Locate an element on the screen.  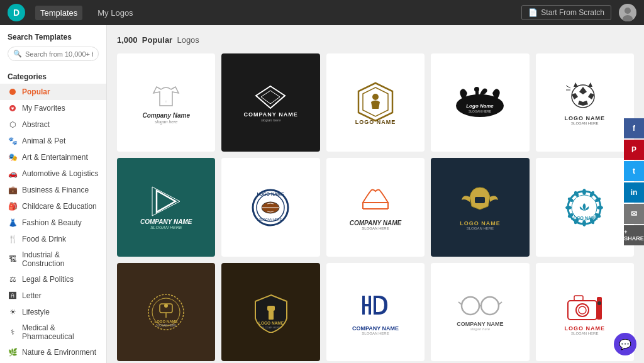
sidebar-item-auto: 🚗 Automotive & Logistics is located at coordinates (53, 174).